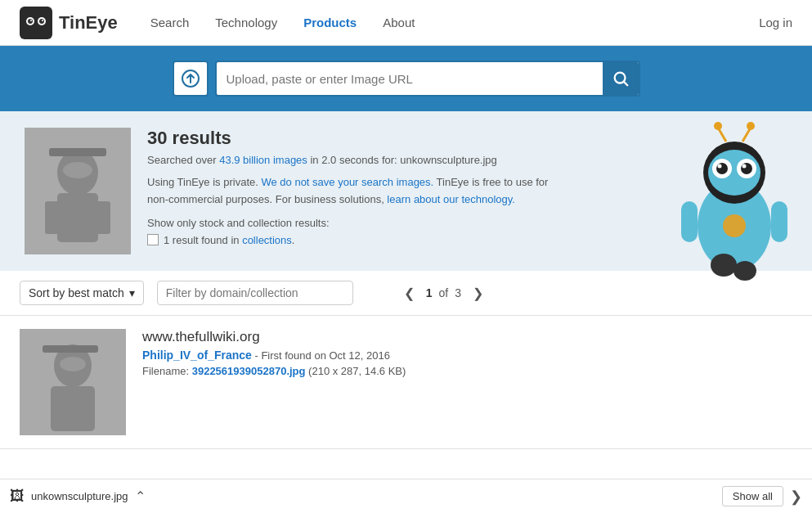 The width and height of the screenshot is (812, 513). What do you see at coordinates (229, 241) in the screenshot?
I see `collections-text: 1 result found in collections.` at bounding box center [229, 241].